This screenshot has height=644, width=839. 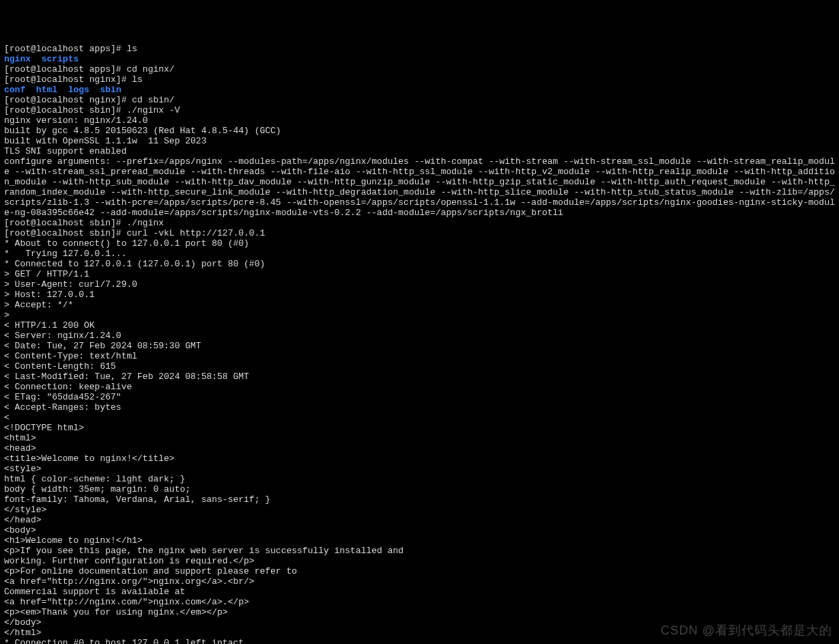 What do you see at coordinates (46, 90) in the screenshot?
I see `directory-name: html` at bounding box center [46, 90].